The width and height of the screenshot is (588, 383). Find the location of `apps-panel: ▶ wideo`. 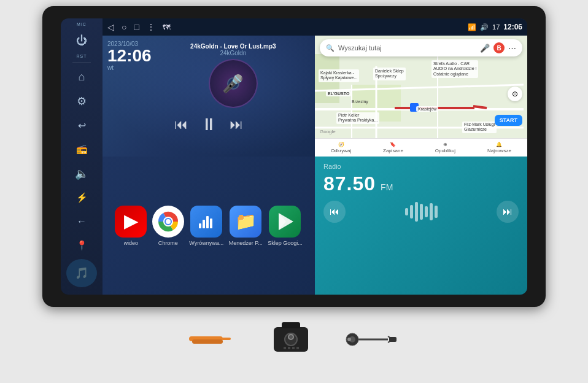

apps-panel: ▶ wideo is located at coordinates (209, 226).